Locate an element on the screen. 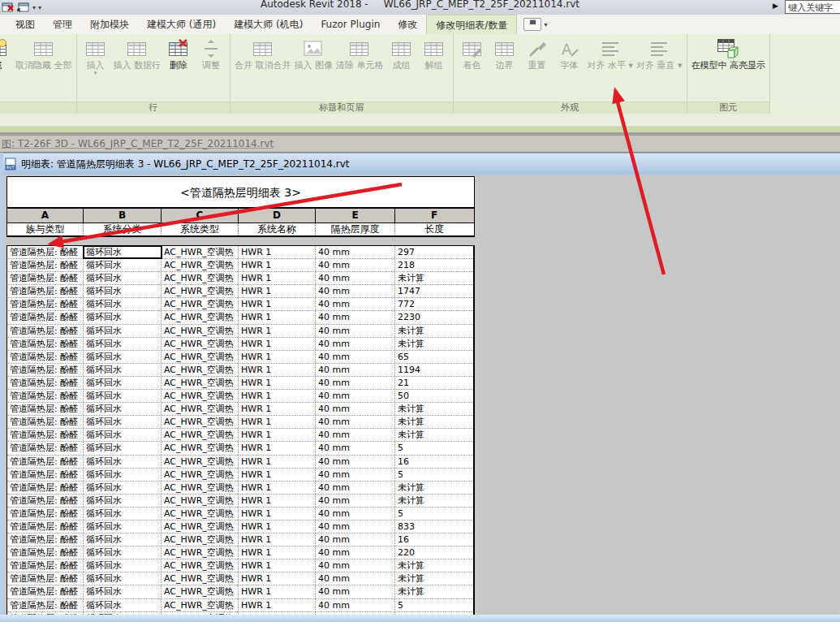  ribbon-button-0-0: 插入▾ is located at coordinates (96, 57).